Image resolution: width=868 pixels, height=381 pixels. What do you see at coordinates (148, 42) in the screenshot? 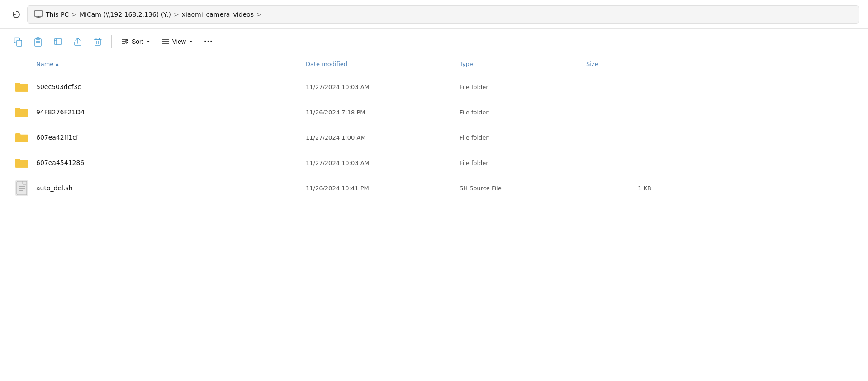
I see `sort-chevron-icon` at bounding box center [148, 42].